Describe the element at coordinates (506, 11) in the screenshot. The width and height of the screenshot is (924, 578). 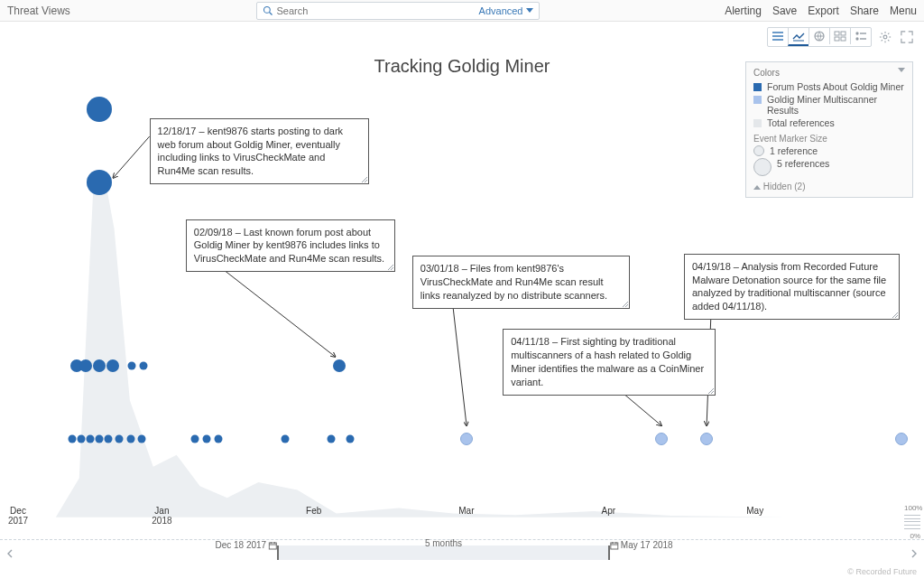
I see `search-advanced-toggle: Advanced` at that location.